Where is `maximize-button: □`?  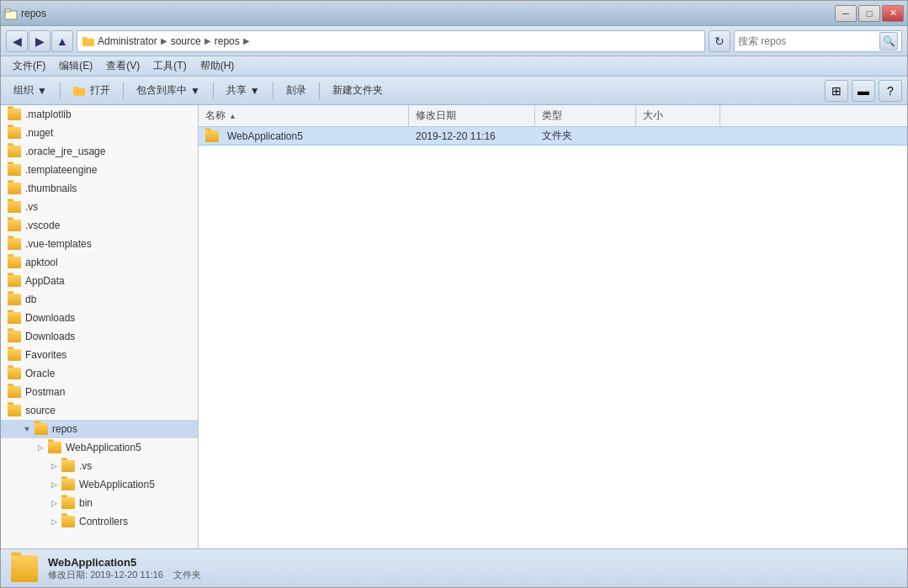
maximize-button: □ is located at coordinates (869, 13).